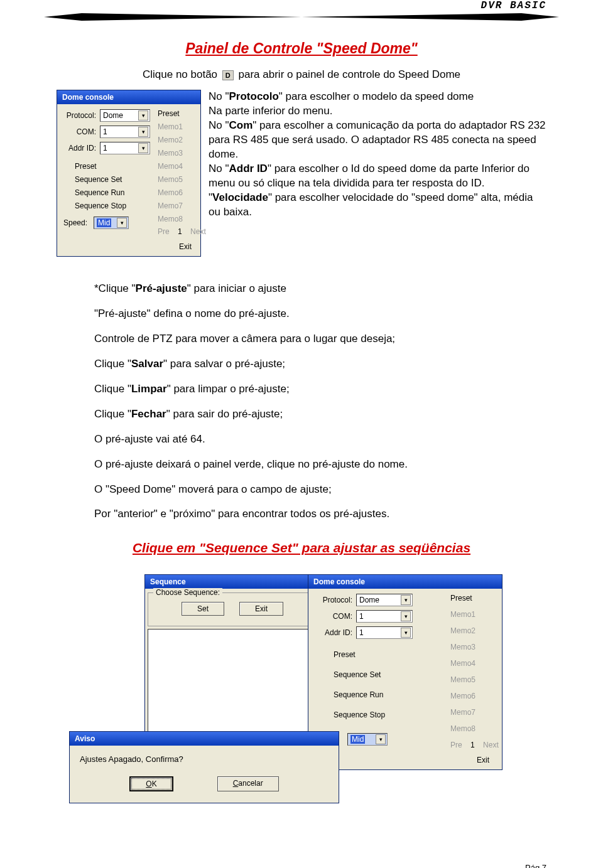  Describe the element at coordinates (115, 289) in the screenshot. I see `text: *Clique "` at that location.